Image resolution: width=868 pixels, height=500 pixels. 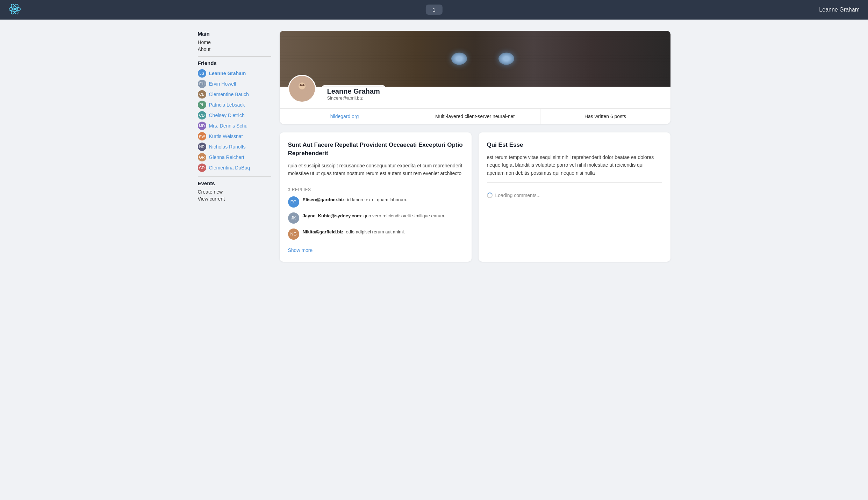 I want to click on sidebar-item-friend-8: GRGlenna Reichert, so click(x=235, y=157).